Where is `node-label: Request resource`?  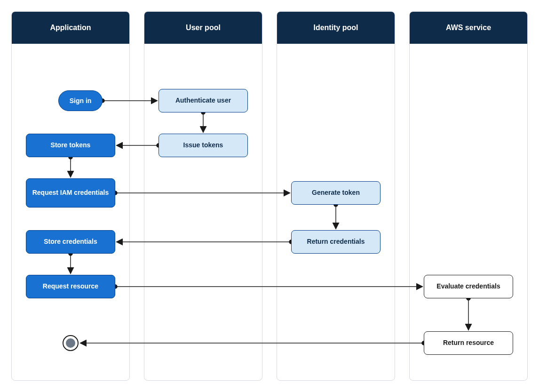 node-label: Request resource is located at coordinates (71, 287).